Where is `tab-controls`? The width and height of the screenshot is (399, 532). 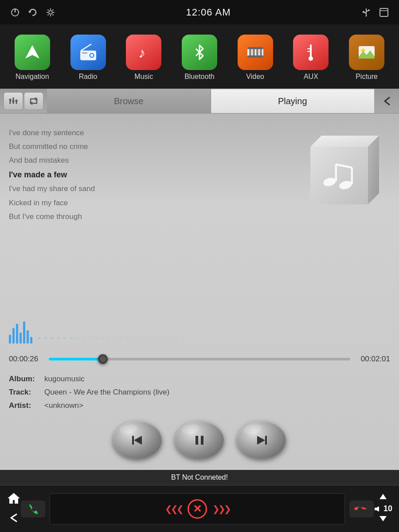
tab-controls is located at coordinates (23, 101).